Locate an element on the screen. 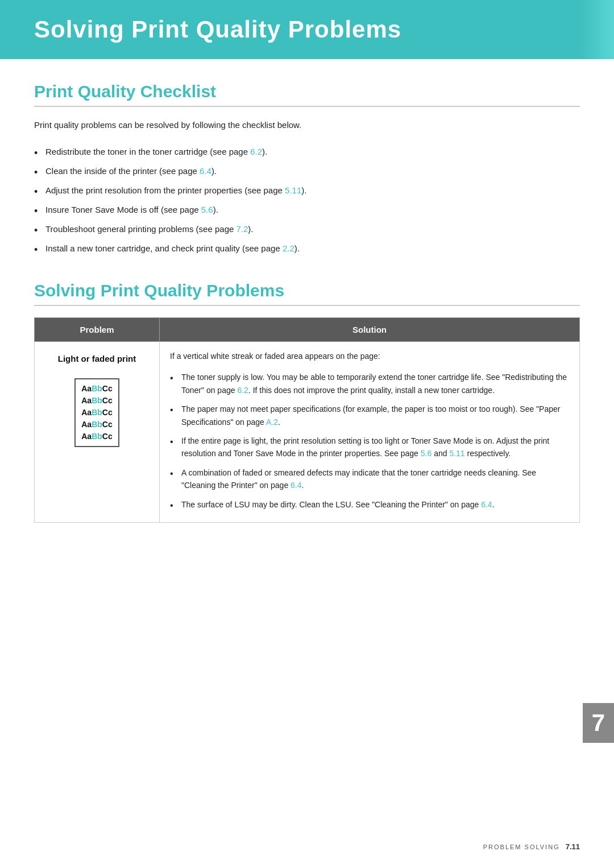 This screenshot has width=614, height=868. problems-section-title: Solving Print Quality Problems is located at coordinates (307, 291).